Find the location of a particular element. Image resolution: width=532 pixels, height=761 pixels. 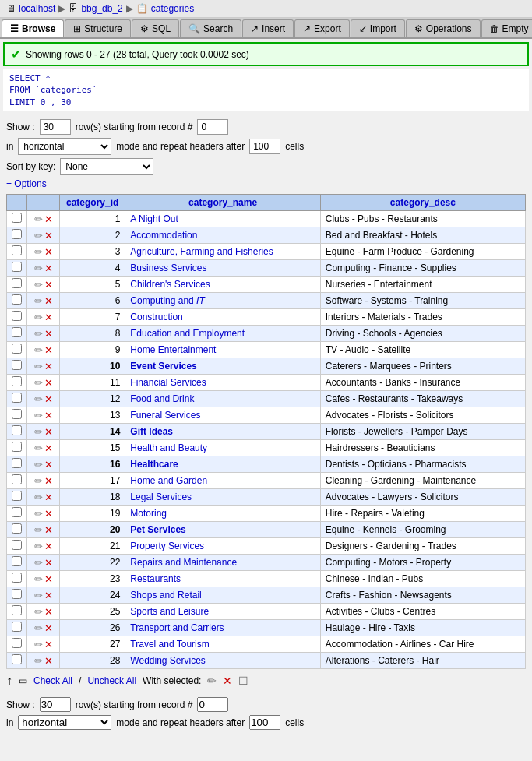

row-name: Funeral Services is located at coordinates (223, 416).